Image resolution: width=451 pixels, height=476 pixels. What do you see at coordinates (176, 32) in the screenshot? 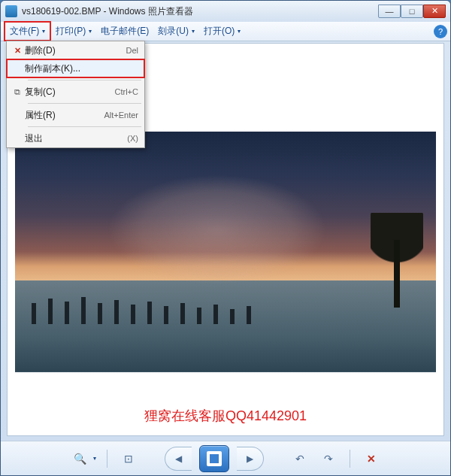
I see `menu-burn: 刻录(U) ▾` at bounding box center [176, 32].